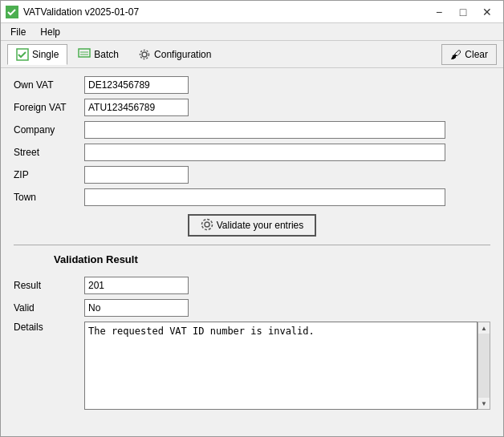  What do you see at coordinates (260, 225) in the screenshot?
I see `validate-label: Validate your entries` at bounding box center [260, 225].